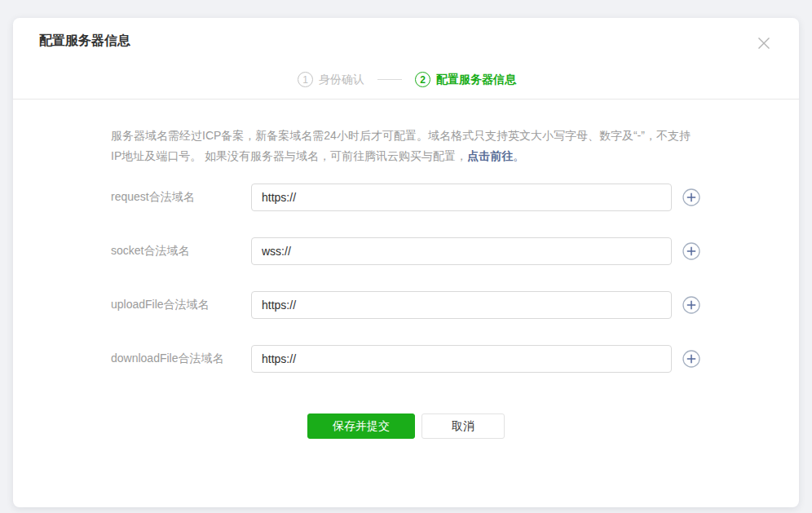 This screenshot has height=513, width=812. What do you see at coordinates (181, 359) in the screenshot?
I see `downloadfile-domain-label: downloadFile合法域名` at bounding box center [181, 359].